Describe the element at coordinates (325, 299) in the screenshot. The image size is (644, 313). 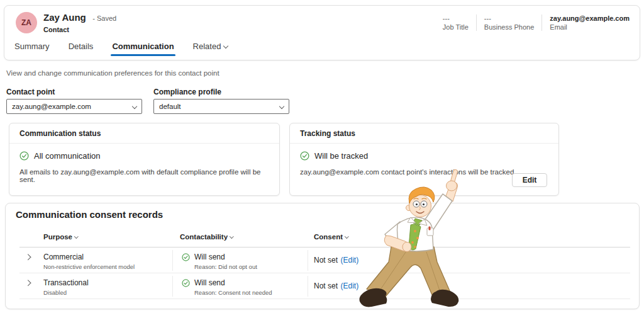
I see `row-divider` at that location.